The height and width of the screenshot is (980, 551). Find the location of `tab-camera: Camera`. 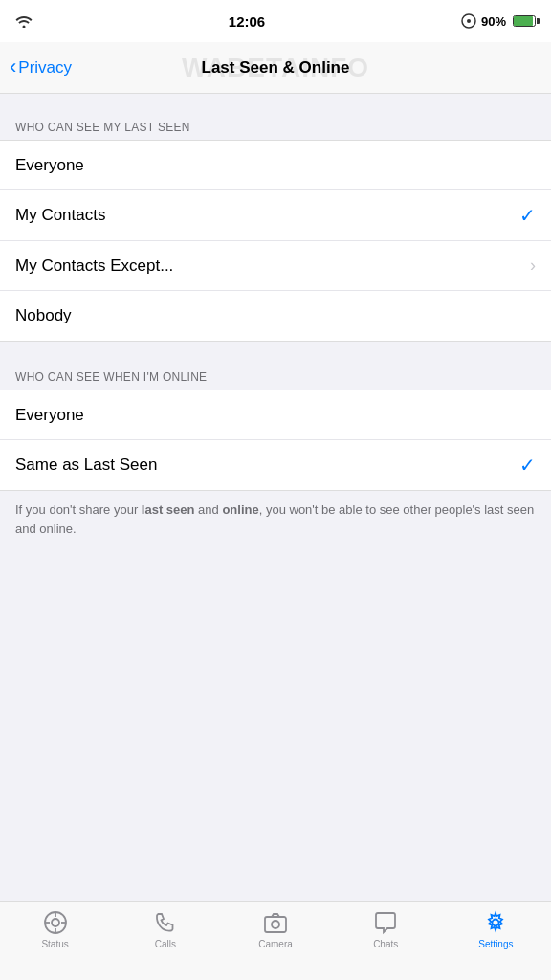

tab-camera: Camera is located at coordinates (276, 929).